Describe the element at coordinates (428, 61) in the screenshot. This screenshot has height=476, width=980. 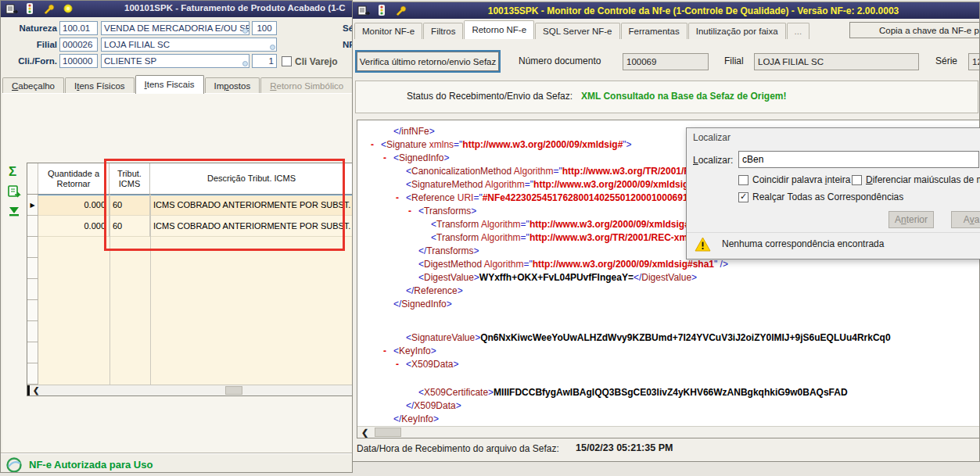
I see `verify-sefaz-button: Verifica último retorno/envio Sefaz` at that location.